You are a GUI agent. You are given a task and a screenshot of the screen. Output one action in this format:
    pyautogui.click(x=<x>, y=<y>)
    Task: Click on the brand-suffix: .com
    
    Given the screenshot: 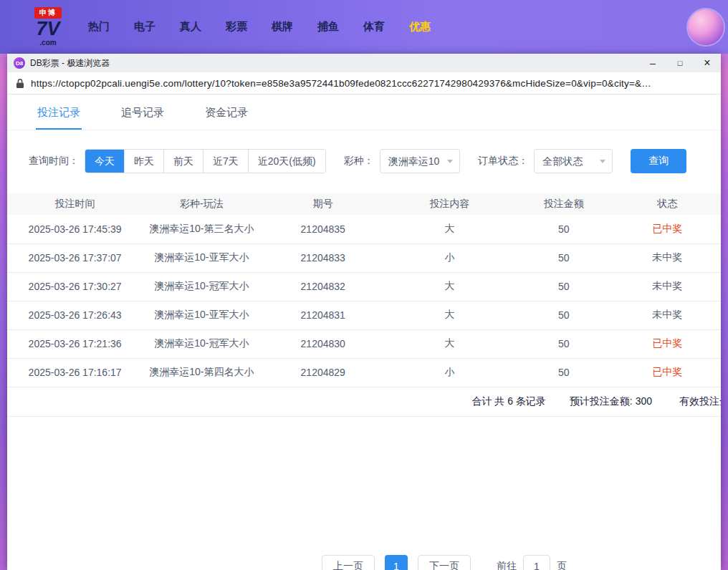 What is the action you would take?
    pyautogui.click(x=47, y=43)
    